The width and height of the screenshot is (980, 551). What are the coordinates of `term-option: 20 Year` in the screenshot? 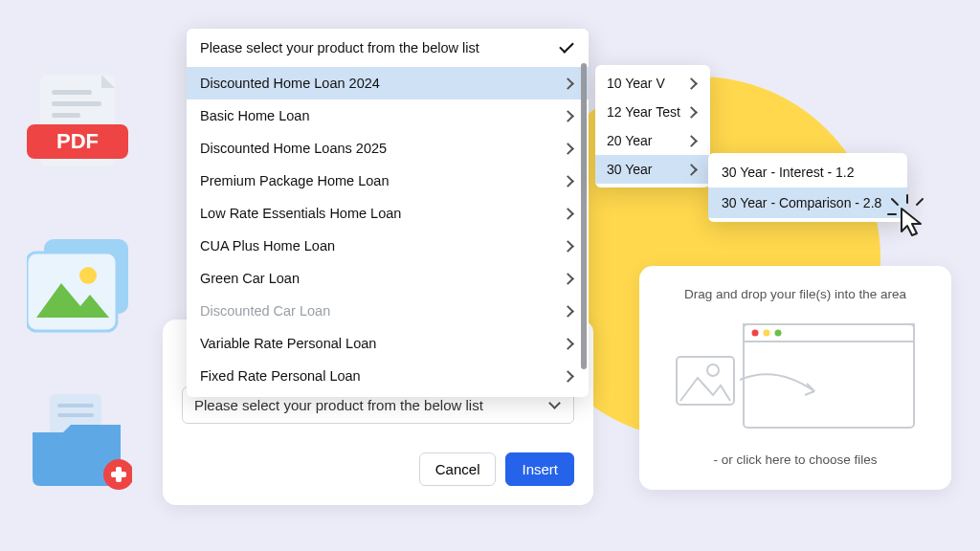 It's located at (653, 141).